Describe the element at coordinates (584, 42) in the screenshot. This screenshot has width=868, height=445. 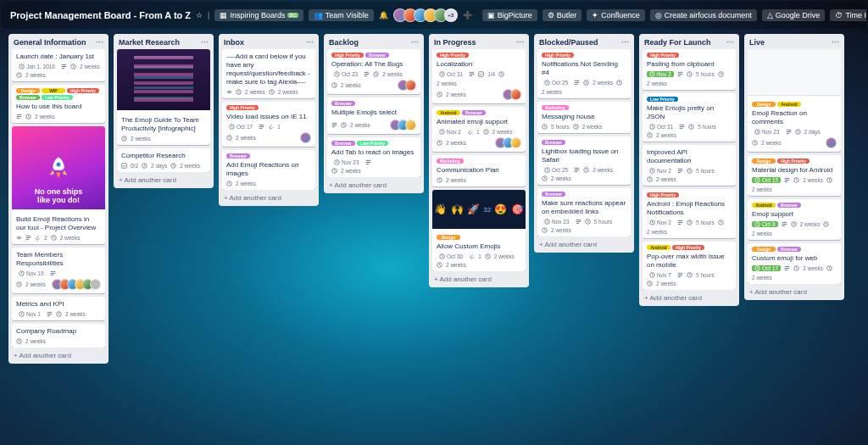
I see `list-header: Blocked/Paused⋯` at that location.